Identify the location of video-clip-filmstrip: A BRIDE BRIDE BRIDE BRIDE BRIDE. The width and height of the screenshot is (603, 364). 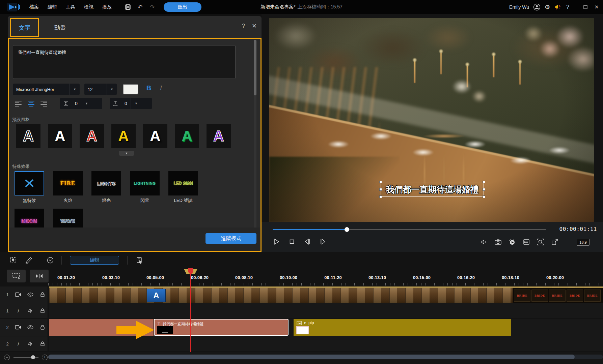
(326, 295).